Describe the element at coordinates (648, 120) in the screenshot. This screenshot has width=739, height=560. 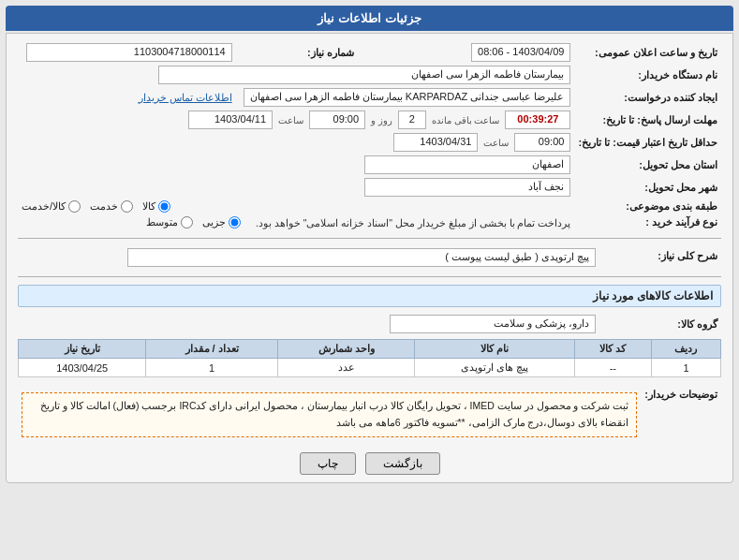
I see `reply-deadline-label: مهلت ارسال پاسخ: تا تاریخ:` at that location.